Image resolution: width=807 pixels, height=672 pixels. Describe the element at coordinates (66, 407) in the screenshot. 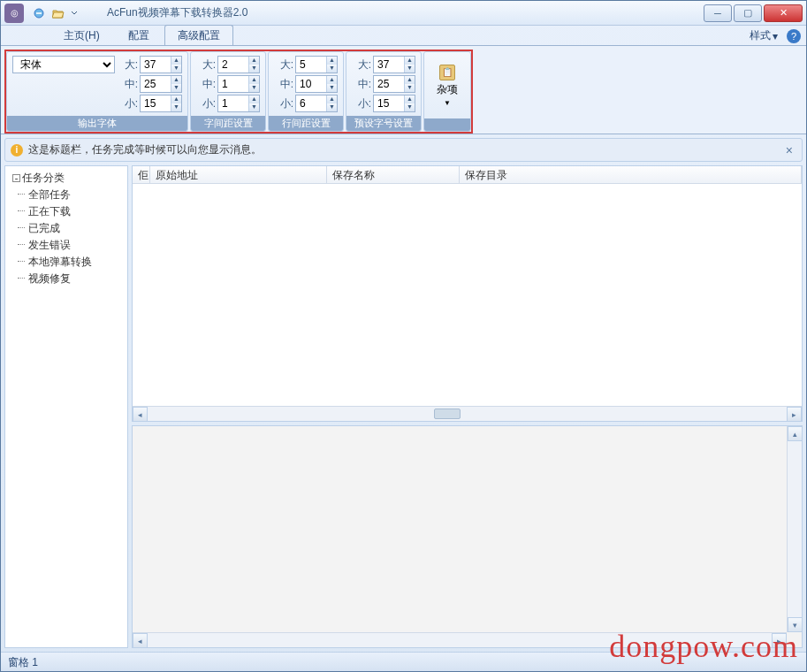

I see `task-tree: - 任务分类 全部任务 正在下载 已完成 发生错误 本地弹幕转换 视频修复` at that location.